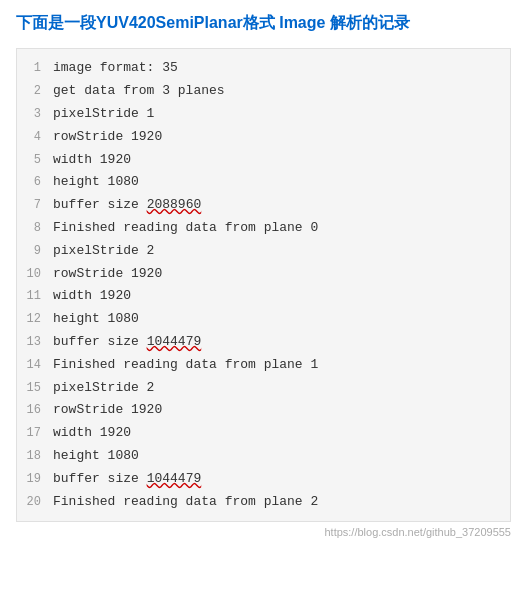  Describe the element at coordinates (282, 114) in the screenshot. I see `line-content: pixelStride 1` at that location.